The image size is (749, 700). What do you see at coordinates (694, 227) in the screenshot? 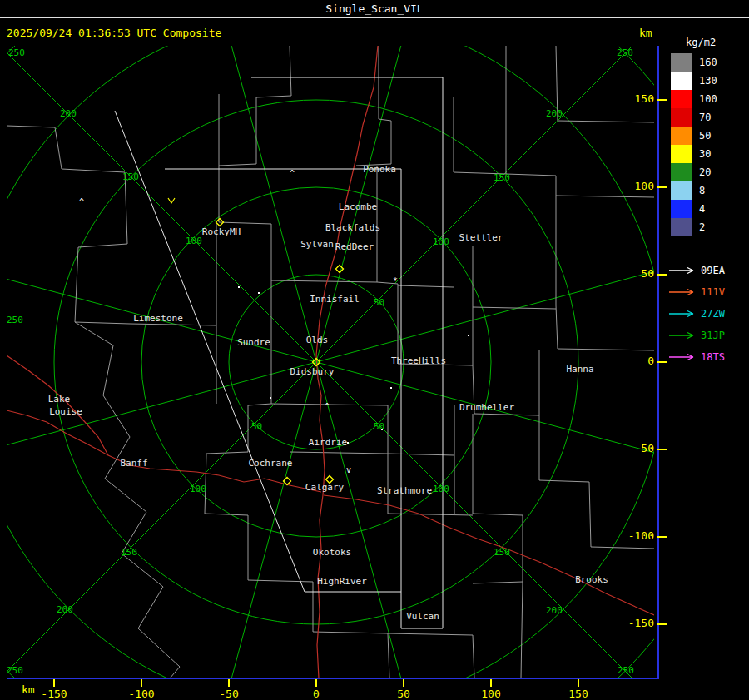
I see `legend-level-row: 2` at bounding box center [694, 227].